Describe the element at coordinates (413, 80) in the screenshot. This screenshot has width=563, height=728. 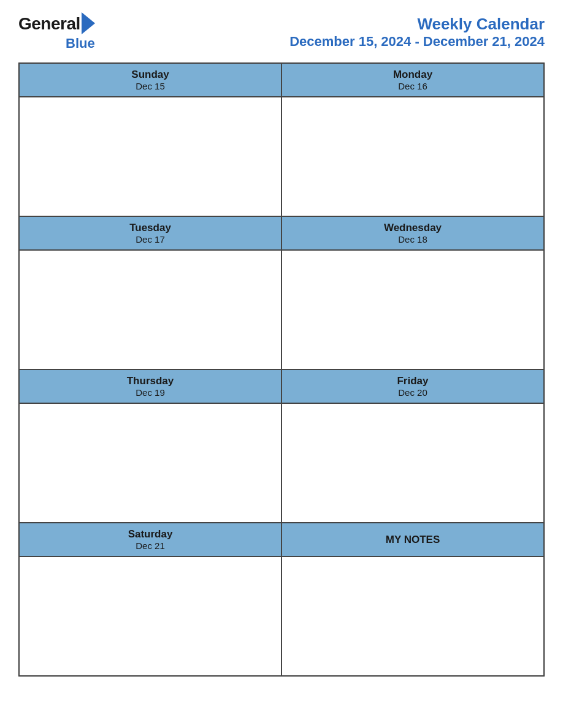
I see `monday-header: Monday Dec 16` at that location.